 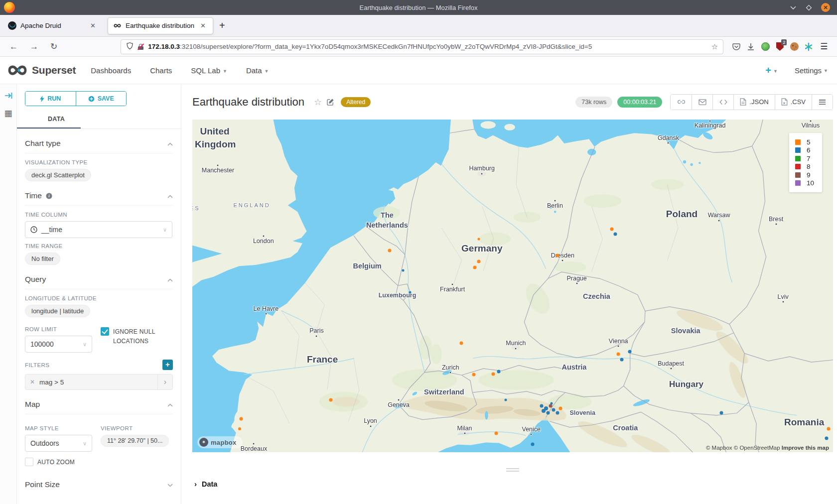 What do you see at coordinates (41, 70) in the screenshot?
I see `superset-logo: Superset` at bounding box center [41, 70].